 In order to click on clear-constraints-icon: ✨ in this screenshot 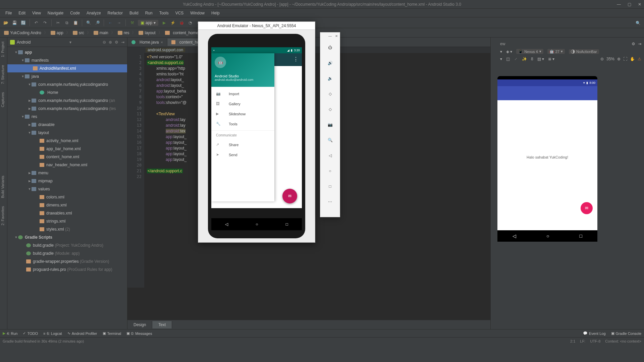, I will do `click(525, 59)`.